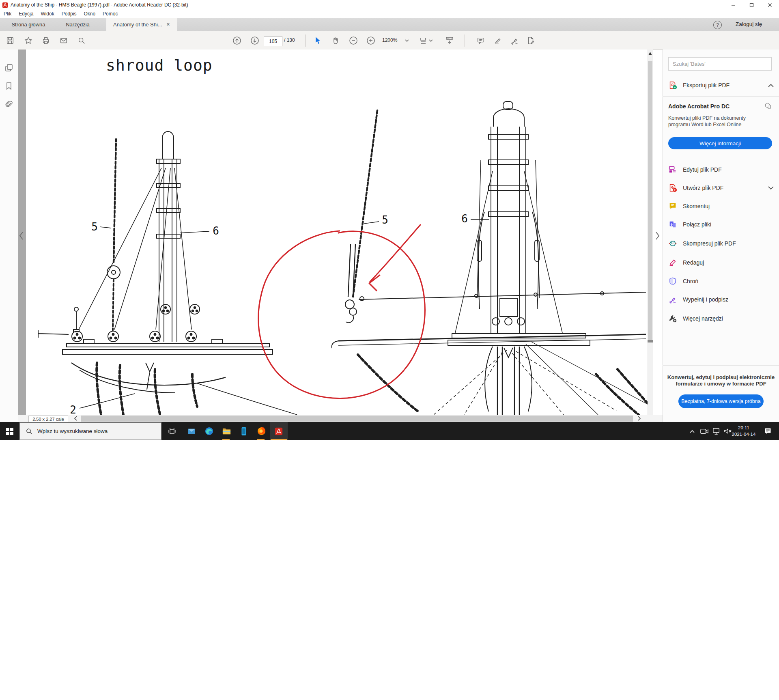  What do you see at coordinates (69, 14) in the screenshot?
I see `menu-podpis: Podpis` at bounding box center [69, 14].